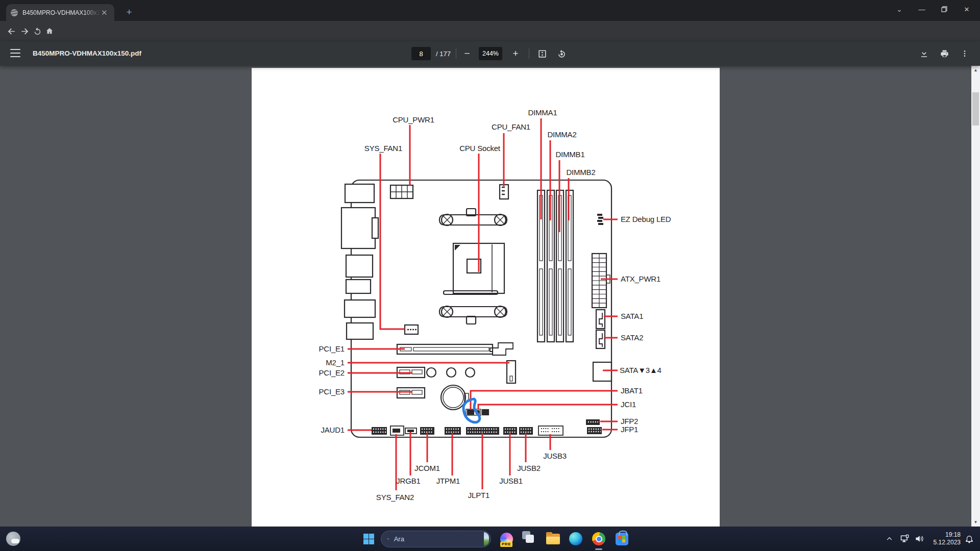  Describe the element at coordinates (486, 539) in the screenshot. I see `search-highlight-image` at that location.